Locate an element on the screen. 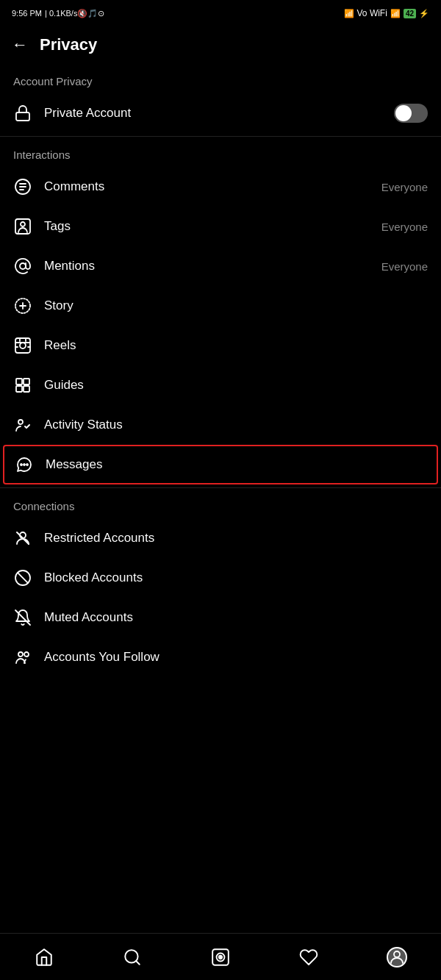 This screenshot has height=980, width=441. comments-value: Everyone is located at coordinates (404, 187).